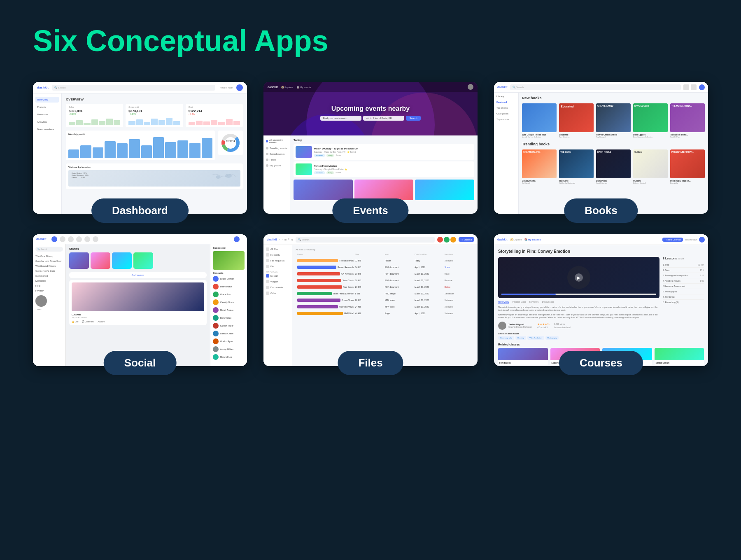 Image resolution: width=741 pixels, height=560 pixels. Describe the element at coordinates (516, 240) in the screenshot. I see `courses-nav-explore: 🧭 Explore` at that location.